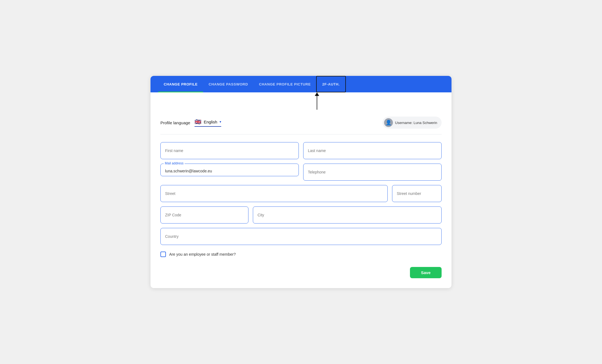 This screenshot has height=364, width=602. I want to click on first-name-input, so click(229, 151).